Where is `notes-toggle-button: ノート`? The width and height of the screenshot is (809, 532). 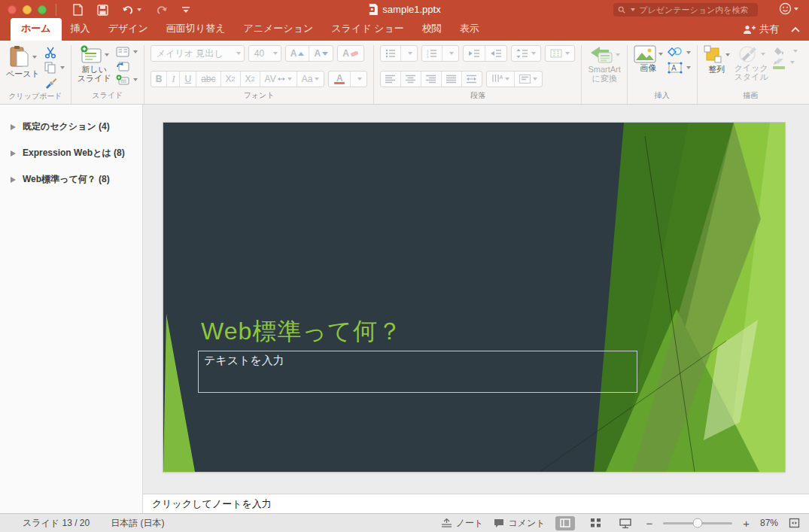 notes-toggle-button: ノート is located at coordinates (462, 524).